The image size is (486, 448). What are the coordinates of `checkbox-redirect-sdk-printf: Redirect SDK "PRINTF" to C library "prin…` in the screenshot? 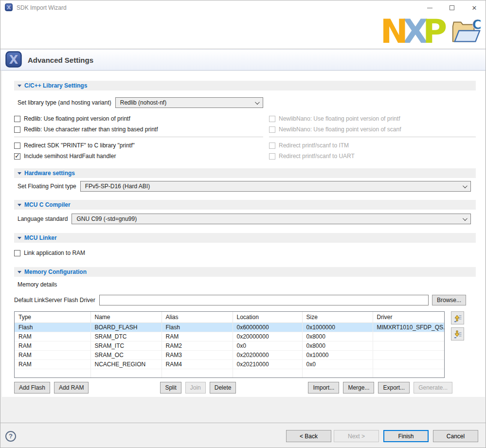 It's located at (139, 145).